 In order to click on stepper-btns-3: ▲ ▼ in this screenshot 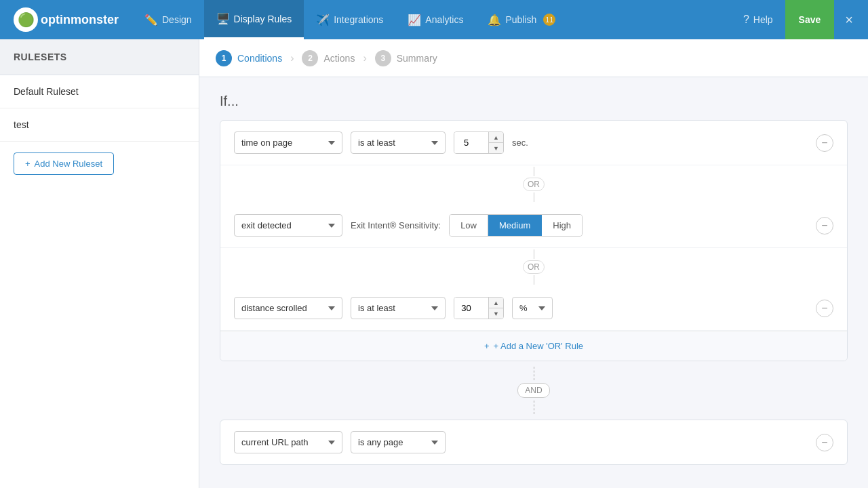, I will do `click(496, 308)`.